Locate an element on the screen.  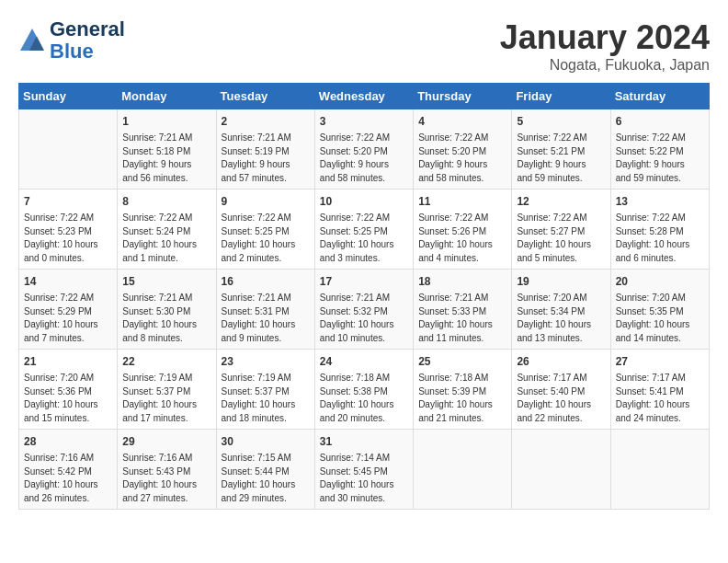
month-title: January 2024 is located at coordinates (605, 38).